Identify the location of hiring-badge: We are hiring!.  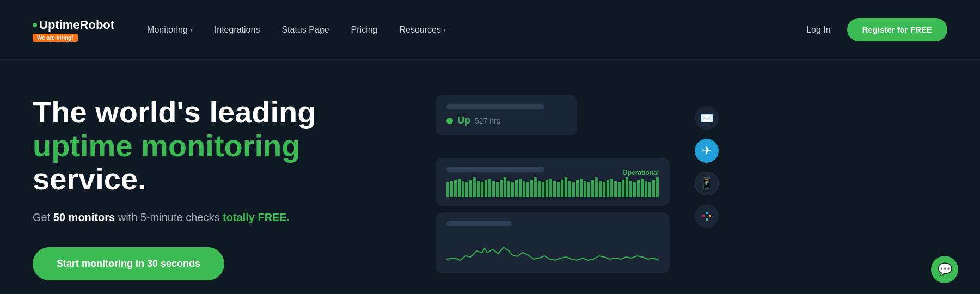
(56, 38).